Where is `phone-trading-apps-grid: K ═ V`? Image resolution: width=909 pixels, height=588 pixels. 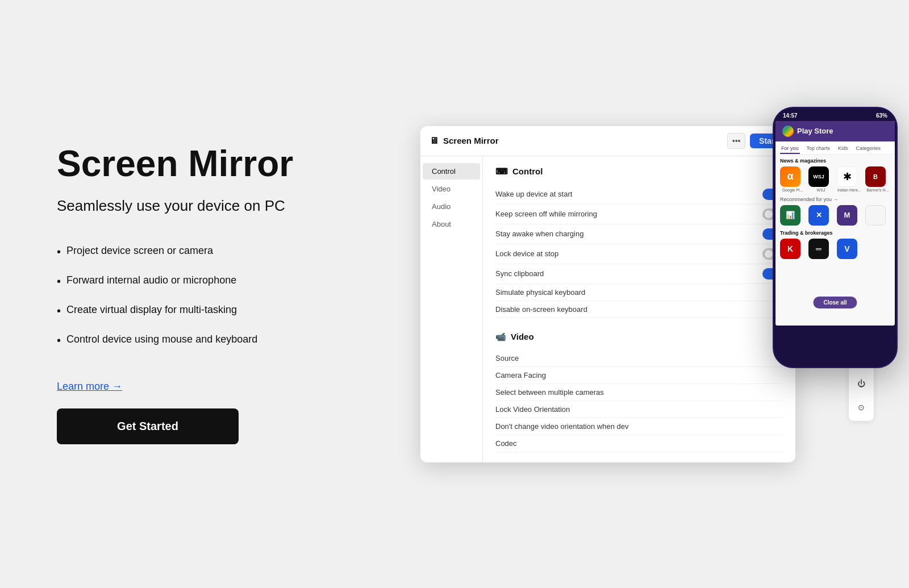 phone-trading-apps-grid: K ═ V is located at coordinates (835, 249).